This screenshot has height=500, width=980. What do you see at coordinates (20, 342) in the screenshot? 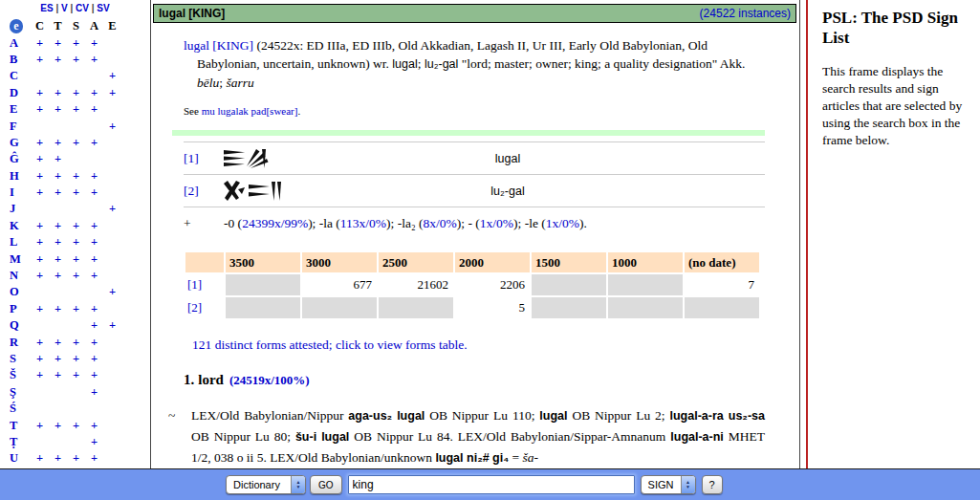
I see `letter-link-r: R` at bounding box center [20, 342].